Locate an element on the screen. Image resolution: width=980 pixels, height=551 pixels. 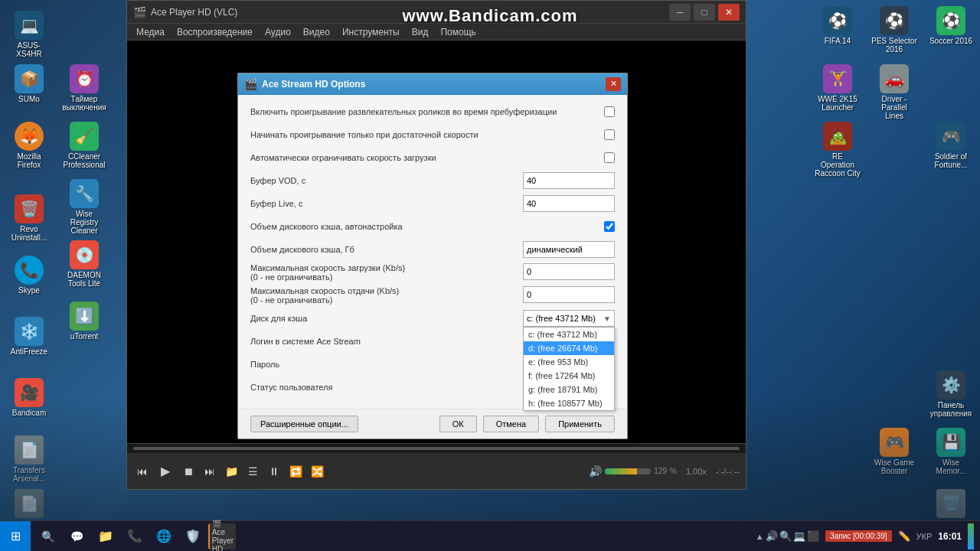
vlc-menu-view: Вид is located at coordinates (420, 32).